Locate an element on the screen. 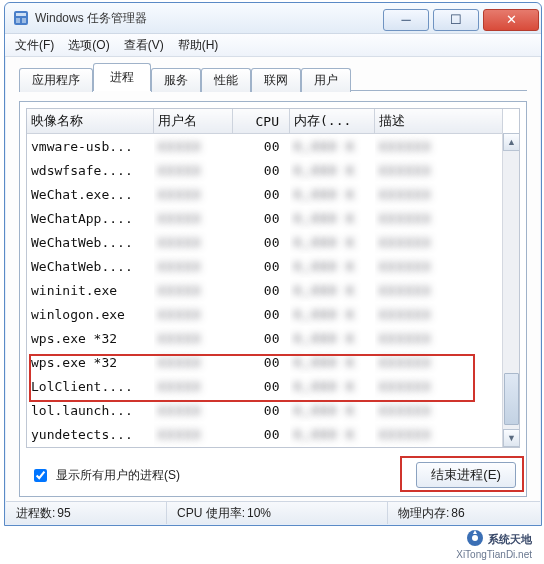 This screenshot has height=564, width=544. col-cpu: CPU is located at coordinates (262, 122).